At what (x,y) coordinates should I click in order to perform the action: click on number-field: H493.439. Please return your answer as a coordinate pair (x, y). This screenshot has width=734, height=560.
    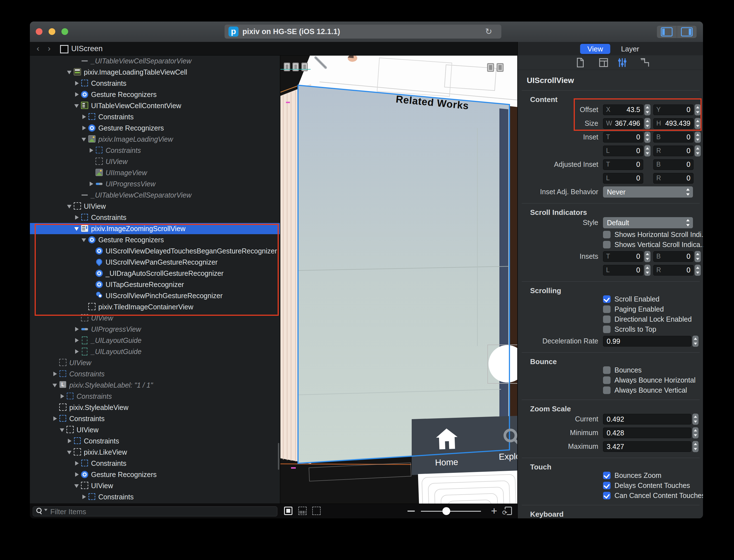
    Looking at the image, I should click on (673, 123).